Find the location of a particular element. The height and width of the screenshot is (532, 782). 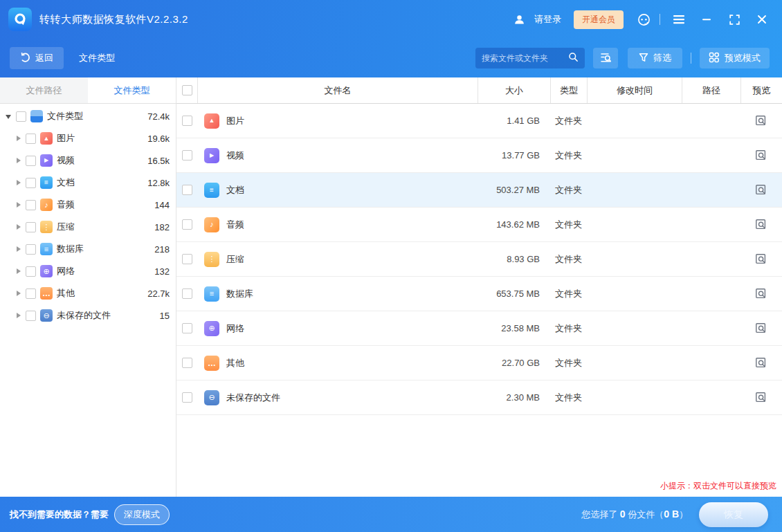

open-vip-button: 开通会员 is located at coordinates (599, 19).